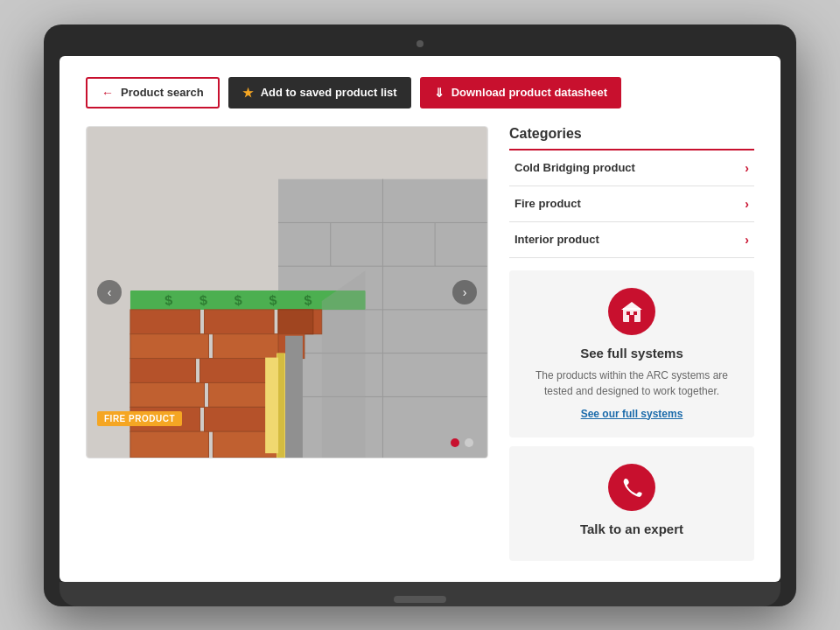  I want to click on arrow-left-icon: ←, so click(108, 93).